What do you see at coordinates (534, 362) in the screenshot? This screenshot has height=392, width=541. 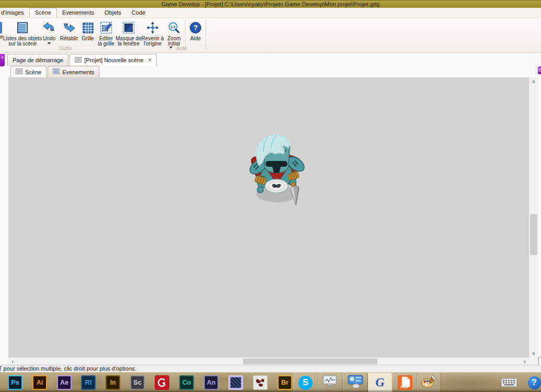 I see `scrollbar-corner` at bounding box center [534, 362].